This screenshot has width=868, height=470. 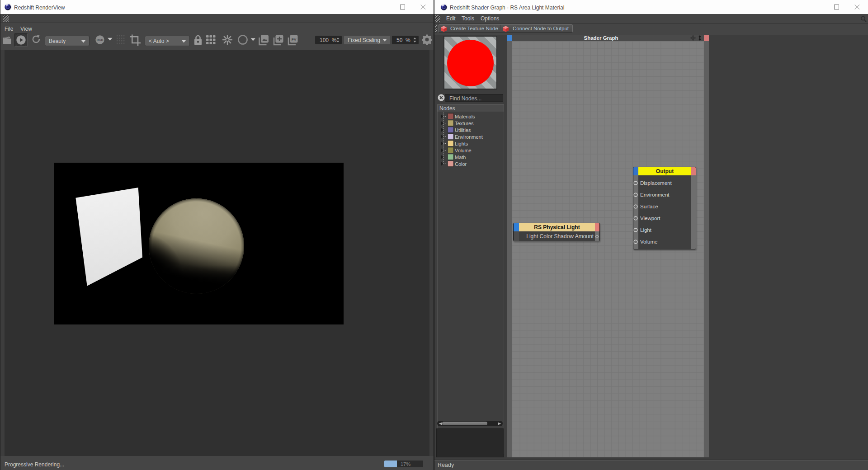 I want to click on svg-text: Utilities, so click(x=463, y=130).